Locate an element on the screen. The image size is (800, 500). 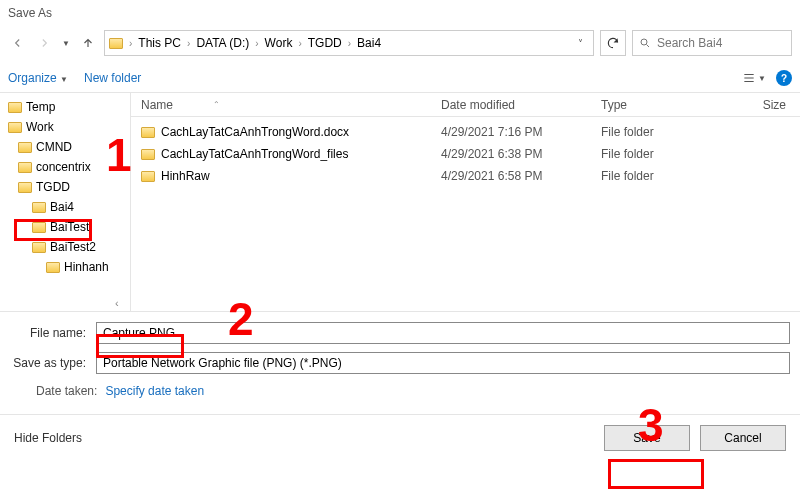
search-icon is located at coordinates (645, 43).